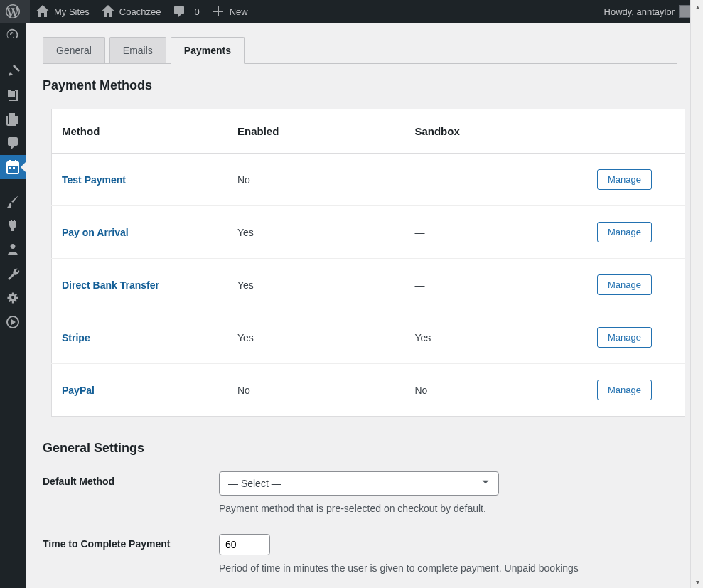  Describe the element at coordinates (351, 11) in the screenshot. I see `admin-bar: My Sites Coachzee 0 New Howdy, anntaylor` at that location.